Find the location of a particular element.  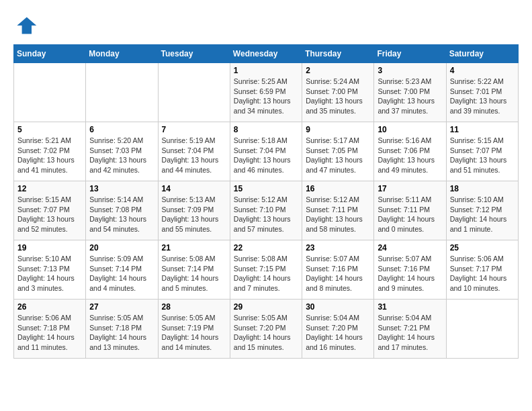

day-number: 16 is located at coordinates (338, 189).